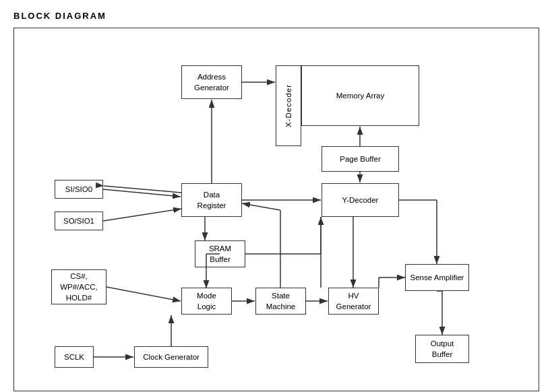 The width and height of the screenshot is (550, 392). Describe the element at coordinates (206, 301) in the screenshot. I see `mode-logic-block: ModeLogic` at that location.